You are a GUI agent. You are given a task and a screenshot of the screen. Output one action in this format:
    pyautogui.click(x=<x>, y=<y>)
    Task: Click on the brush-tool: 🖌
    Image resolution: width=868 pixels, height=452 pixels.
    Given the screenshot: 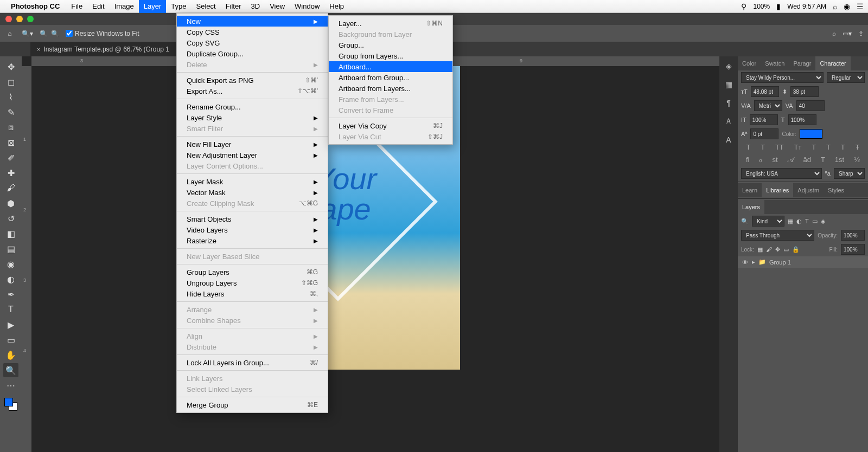 What is the action you would take?
    pyautogui.click(x=11, y=188)
    